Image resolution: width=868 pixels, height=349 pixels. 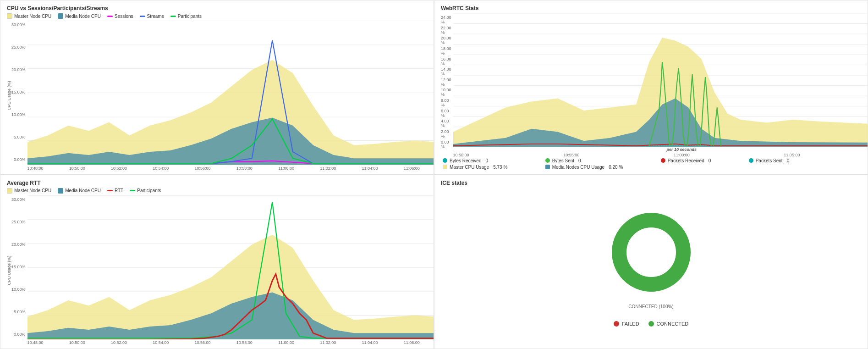 I want to click on legend-master-cpu: Master Node CPU, so click(x=29, y=16).